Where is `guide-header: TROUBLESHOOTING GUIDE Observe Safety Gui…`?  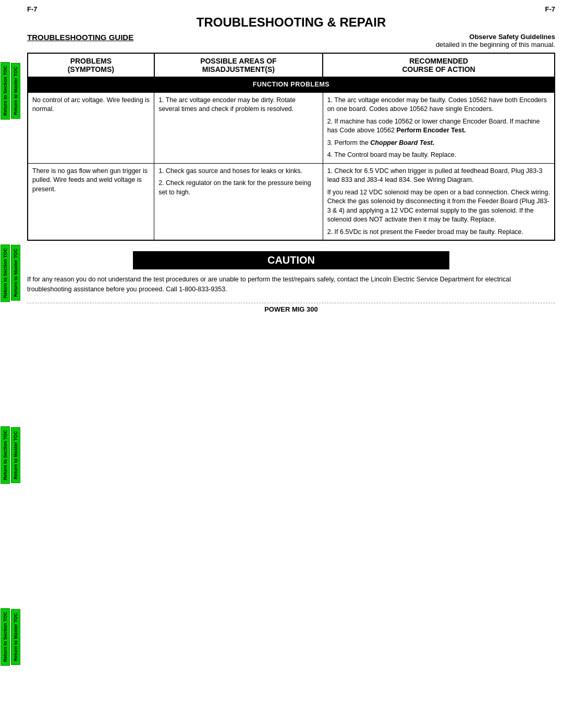
guide-header: TROUBLESHOOTING GUIDE Observe Safety Gui… is located at coordinates (291, 41).